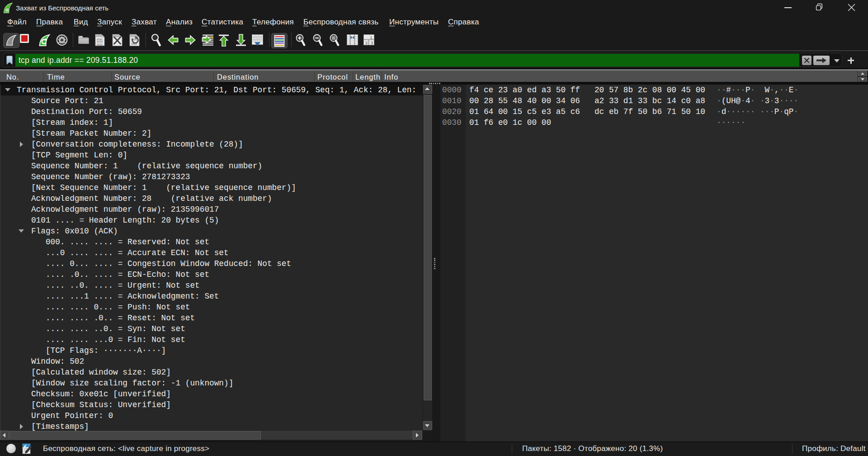  Describe the element at coordinates (372, 43) in the screenshot. I see `svg-text: 3` at that location.